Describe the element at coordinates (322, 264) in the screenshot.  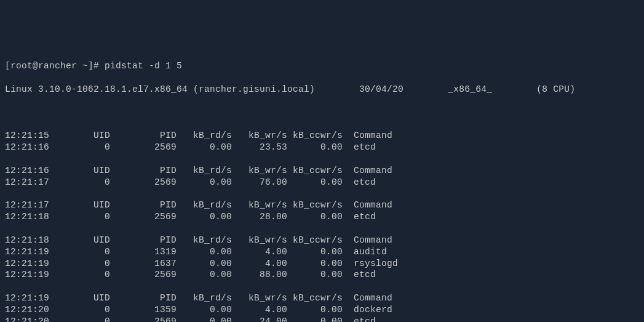
I see `table-row: 12:21:19 0 1637 0.00 4.00 0.00 rsyslogd` at that location.